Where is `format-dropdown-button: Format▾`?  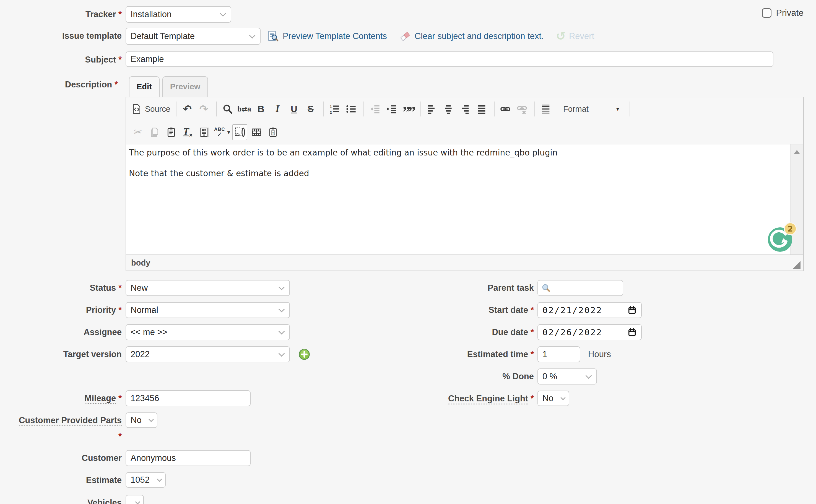 format-dropdown-button: Format▾ is located at coordinates (590, 109).